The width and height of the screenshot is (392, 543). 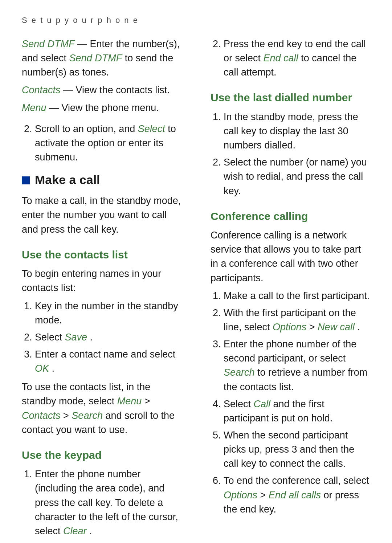 I want to click on intro-block: Send DTMF — Enter the number(s), and sel…, so click(x=102, y=76).